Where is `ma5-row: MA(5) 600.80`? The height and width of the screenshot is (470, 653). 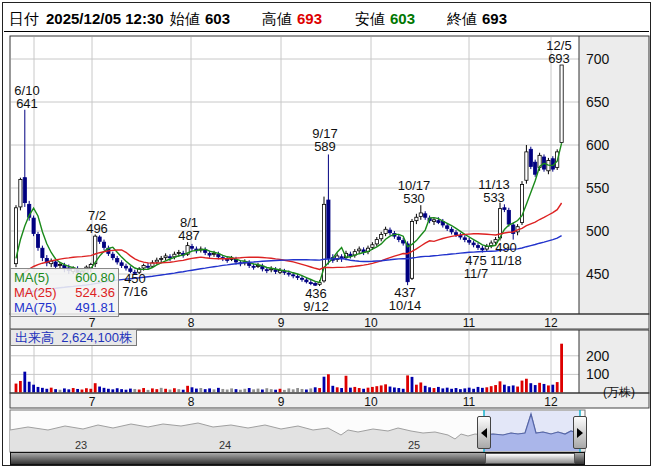
ma5-row: MA(5) 600.80 is located at coordinates (64, 278).